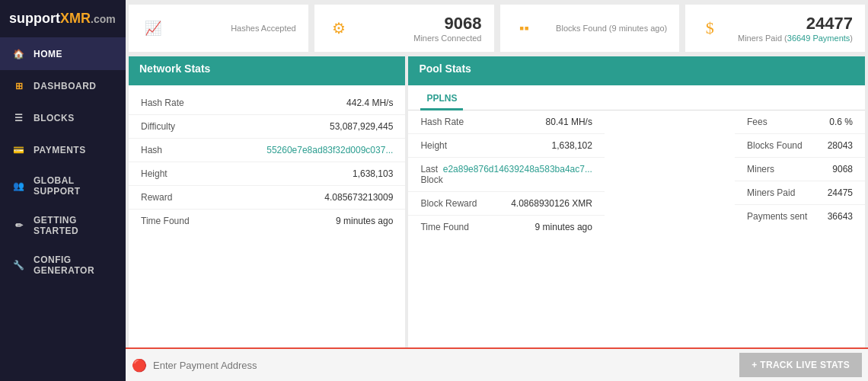  What do you see at coordinates (573, 146) in the screenshot?
I see `pool-height-value: 1,638,102` at bounding box center [573, 146].